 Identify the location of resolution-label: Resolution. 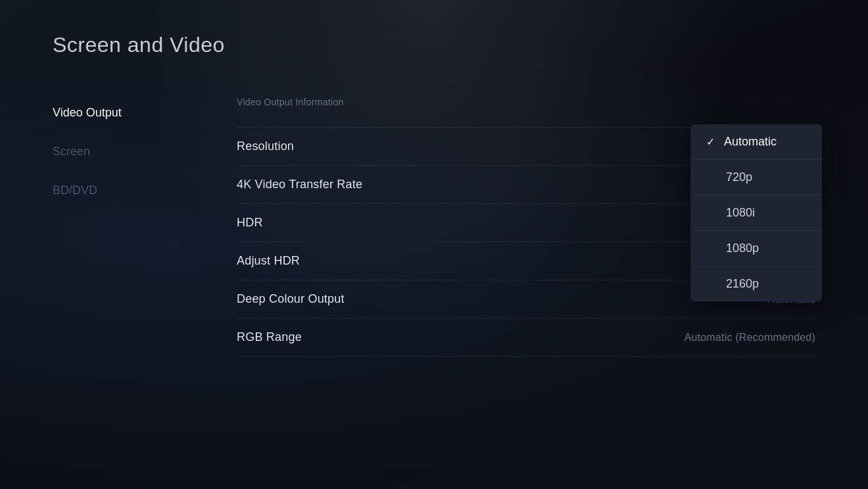
(266, 146).